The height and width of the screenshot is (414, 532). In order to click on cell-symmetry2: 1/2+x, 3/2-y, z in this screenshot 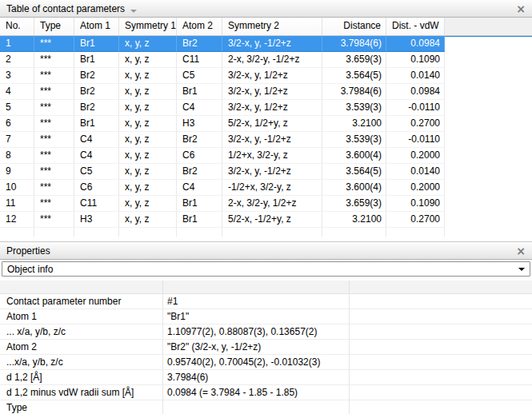, I will do `click(272, 156)`.